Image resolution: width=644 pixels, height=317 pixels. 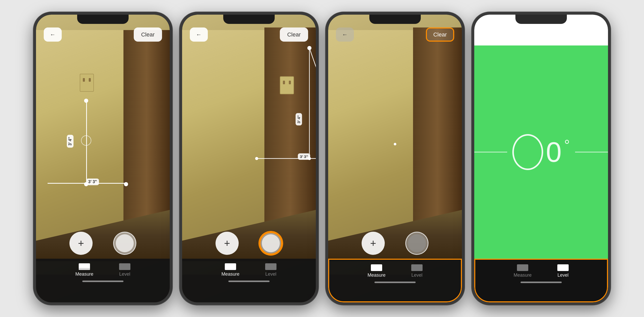 I want to click on tab-measure-4: Measure, so click(x=523, y=271).